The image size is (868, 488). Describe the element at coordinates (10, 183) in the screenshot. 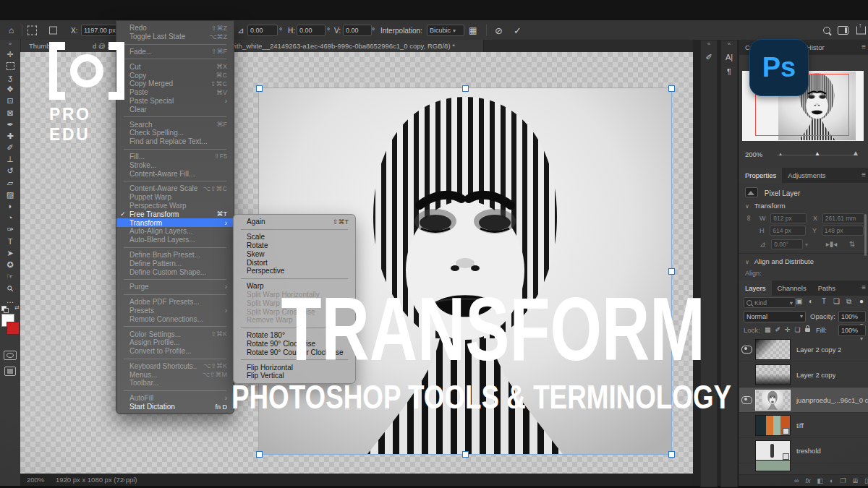

I see `eraser-tool: ▱` at that location.